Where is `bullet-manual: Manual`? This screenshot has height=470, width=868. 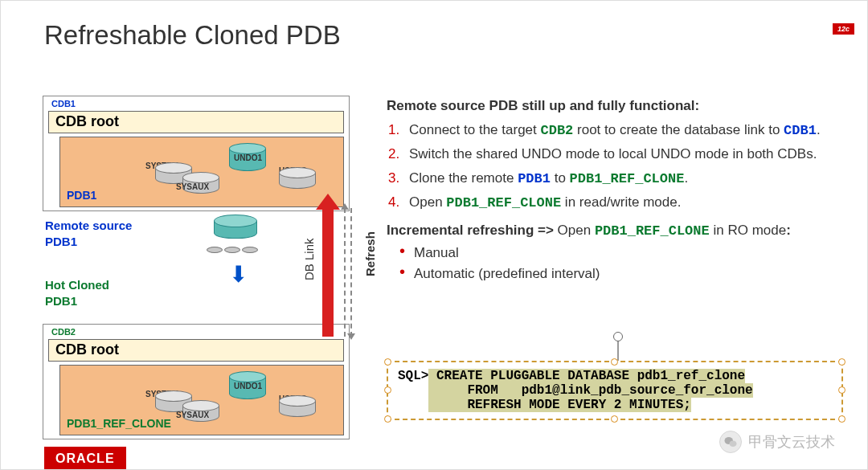
bullet-manual: Manual is located at coordinates (629, 253).